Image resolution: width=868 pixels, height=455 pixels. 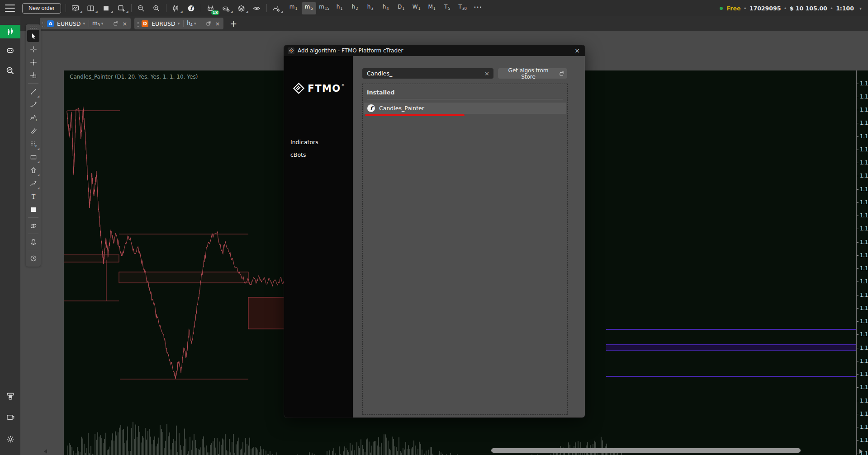 I want to click on text-tool-icon: T, so click(x=33, y=196).